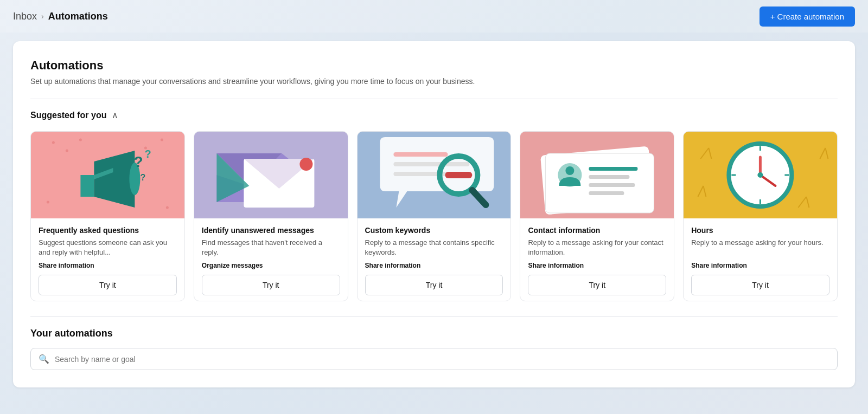 The image size is (868, 414). I want to click on card-faq-try-button: Try it, so click(107, 285).